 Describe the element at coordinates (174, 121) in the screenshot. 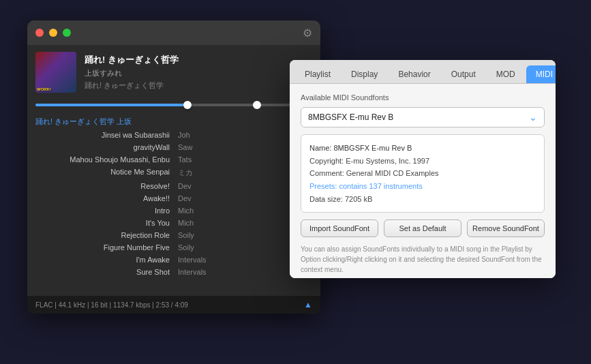

I see `playlist-header-item: 踊れ! きゅーぎょく哲学 上坂` at that location.